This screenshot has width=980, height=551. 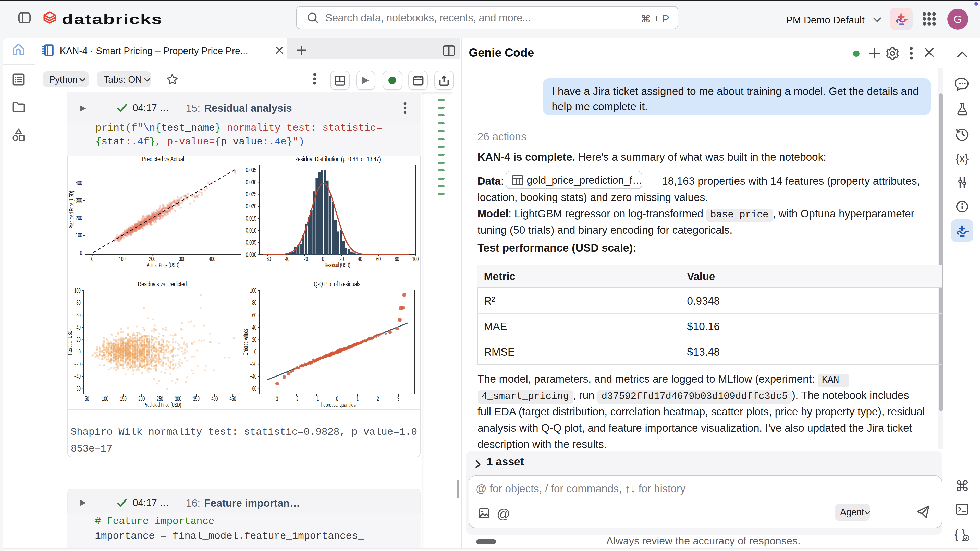 I want to click on svg-text: 0.035, so click(x=251, y=170).